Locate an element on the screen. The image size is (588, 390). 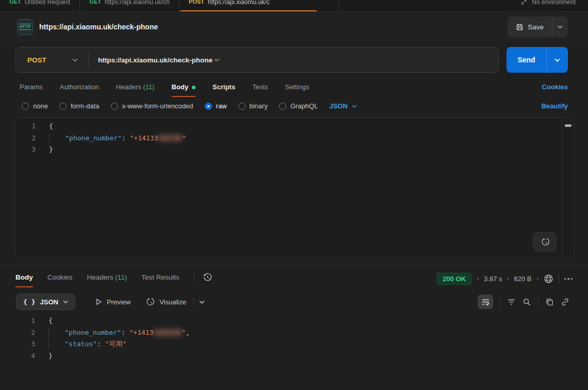
radio-label: none is located at coordinates (40, 106).